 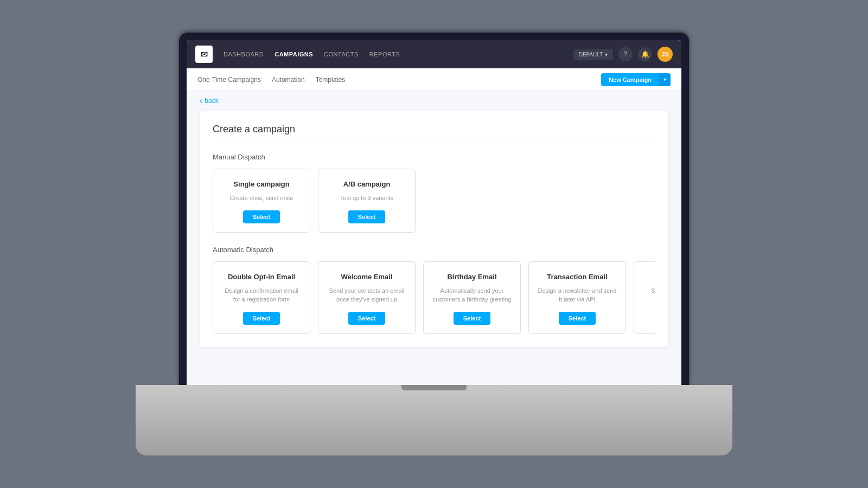 I want to click on page-title: Create a campaign, so click(x=434, y=134).